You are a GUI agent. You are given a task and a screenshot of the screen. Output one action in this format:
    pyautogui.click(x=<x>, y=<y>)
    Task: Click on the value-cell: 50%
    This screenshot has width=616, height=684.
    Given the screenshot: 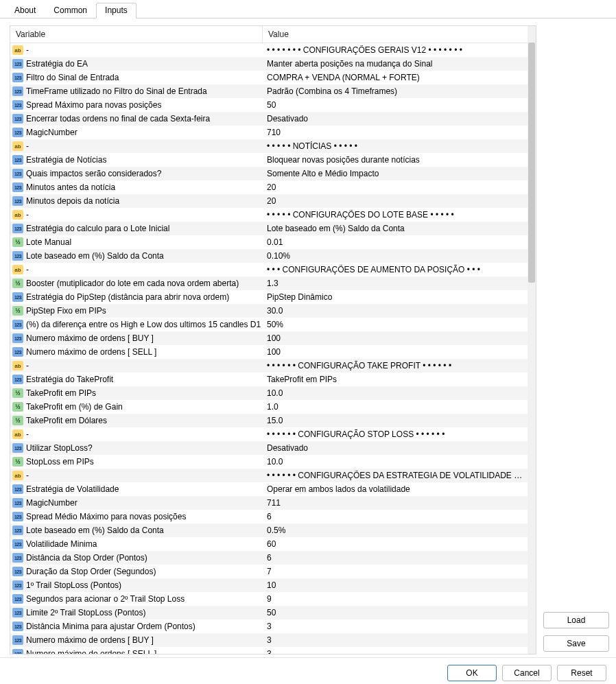 What is the action you would take?
    pyautogui.click(x=395, y=325)
    